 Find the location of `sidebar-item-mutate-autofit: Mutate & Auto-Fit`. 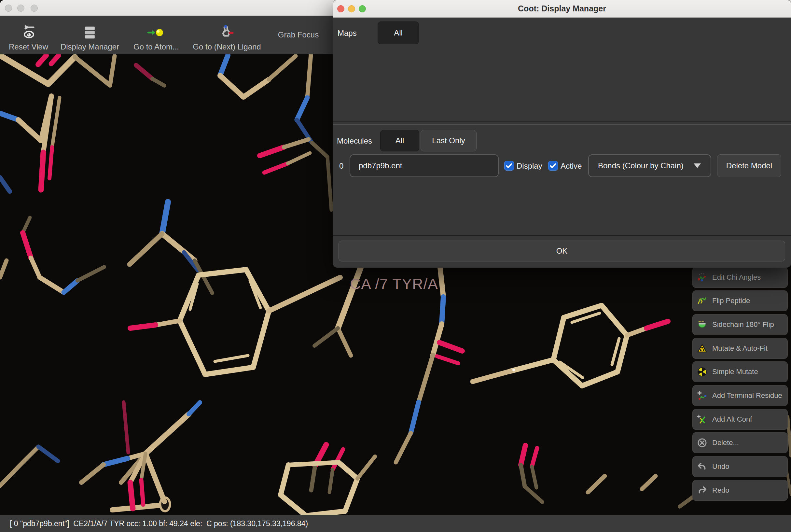

sidebar-item-mutate-autofit: Mutate & Auto-Fit is located at coordinates (740, 348).